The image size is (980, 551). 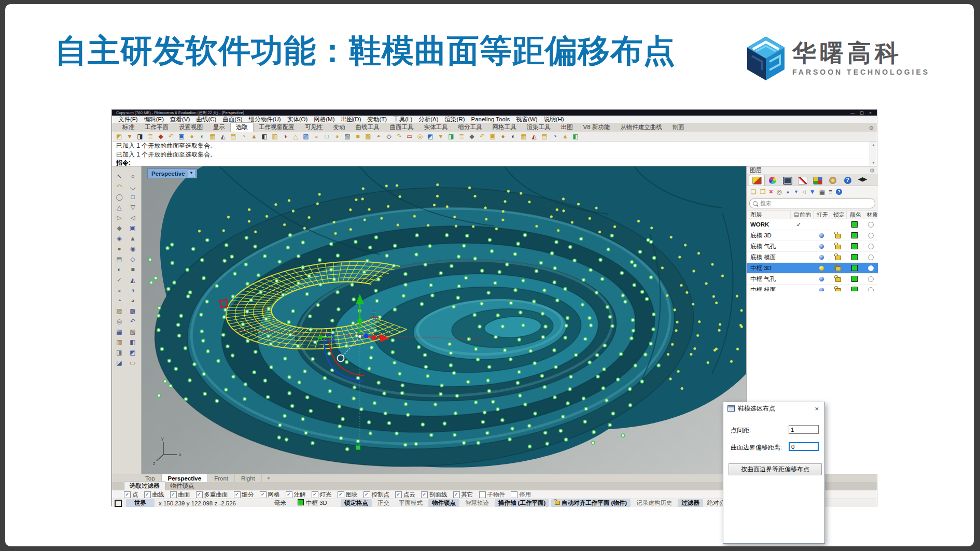 What do you see at coordinates (339, 128) in the screenshot?
I see `toolbar-tab: 变动` at bounding box center [339, 128].